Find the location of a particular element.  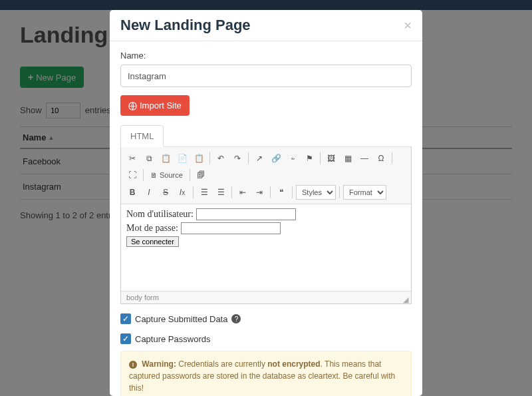

modal-header: New Landing Page × is located at coordinates (266, 25).